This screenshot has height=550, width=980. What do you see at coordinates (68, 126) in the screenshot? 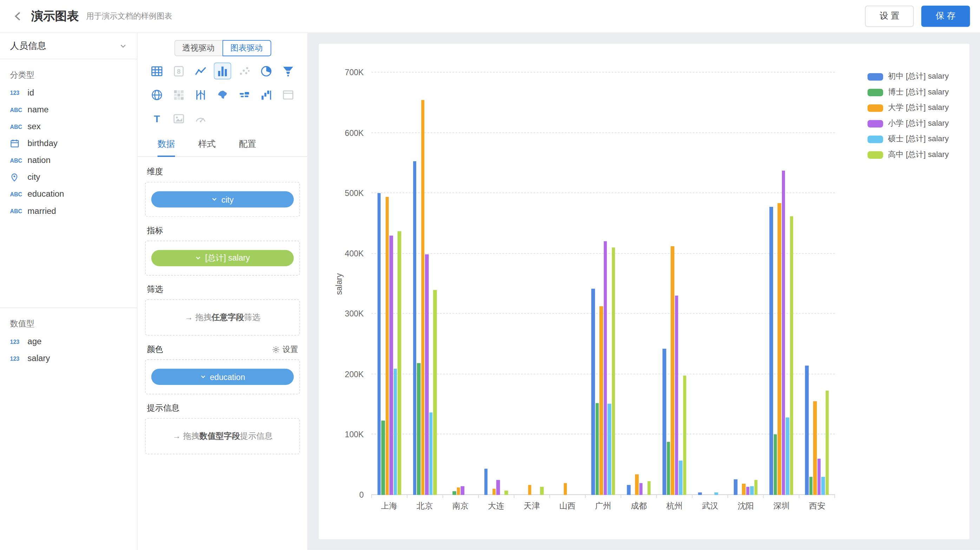
I see `field-item-sex: ABCsex` at bounding box center [68, 126].